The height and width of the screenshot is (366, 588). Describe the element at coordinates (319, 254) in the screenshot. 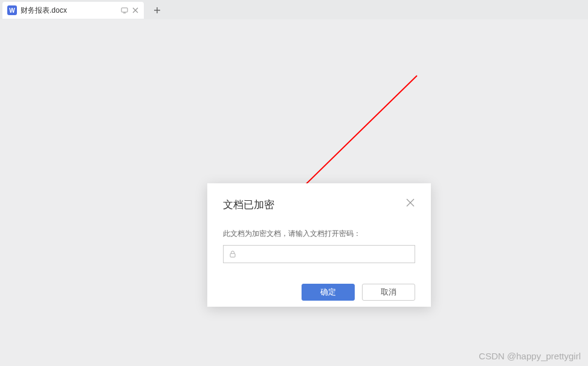

I see `password-field-wrapper` at that location.